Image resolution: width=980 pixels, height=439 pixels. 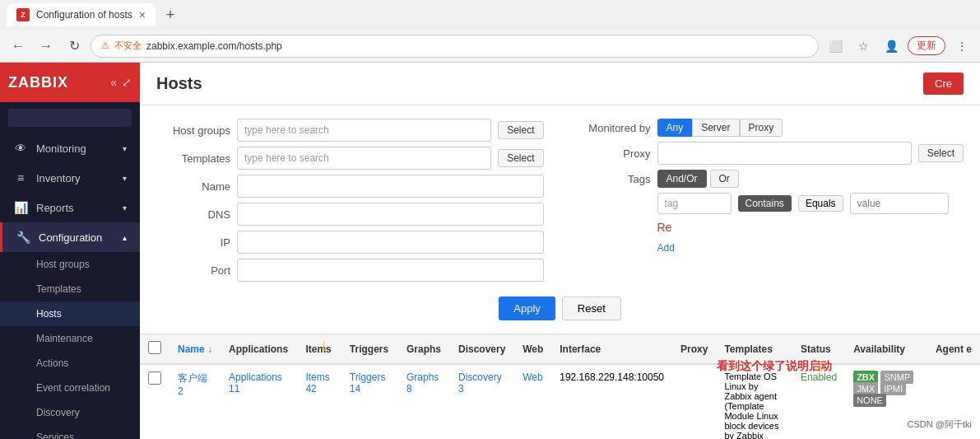 What do you see at coordinates (886, 349) in the screenshot?
I see `col-availability: Availability` at bounding box center [886, 349].